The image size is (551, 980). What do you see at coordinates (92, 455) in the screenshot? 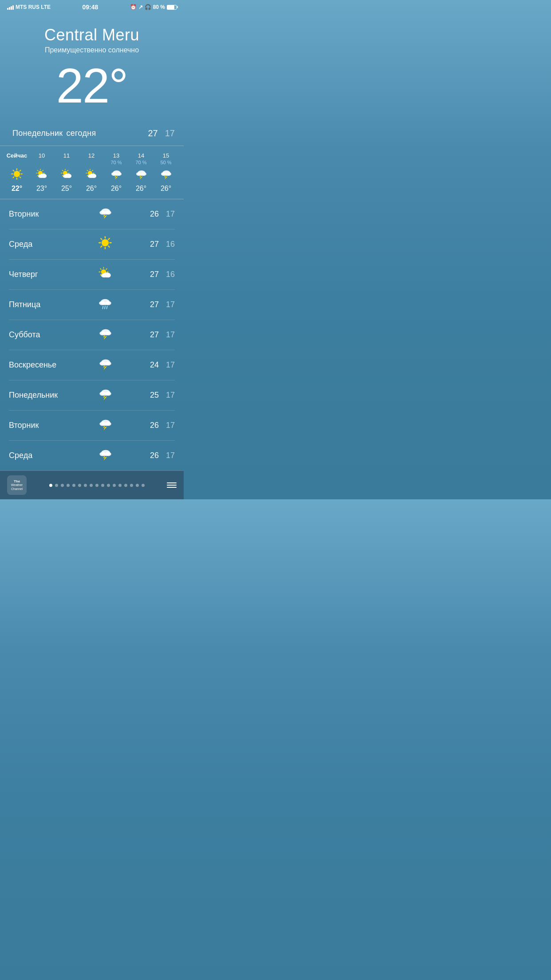
I see `daily-row: Среда 2617` at bounding box center [92, 455].